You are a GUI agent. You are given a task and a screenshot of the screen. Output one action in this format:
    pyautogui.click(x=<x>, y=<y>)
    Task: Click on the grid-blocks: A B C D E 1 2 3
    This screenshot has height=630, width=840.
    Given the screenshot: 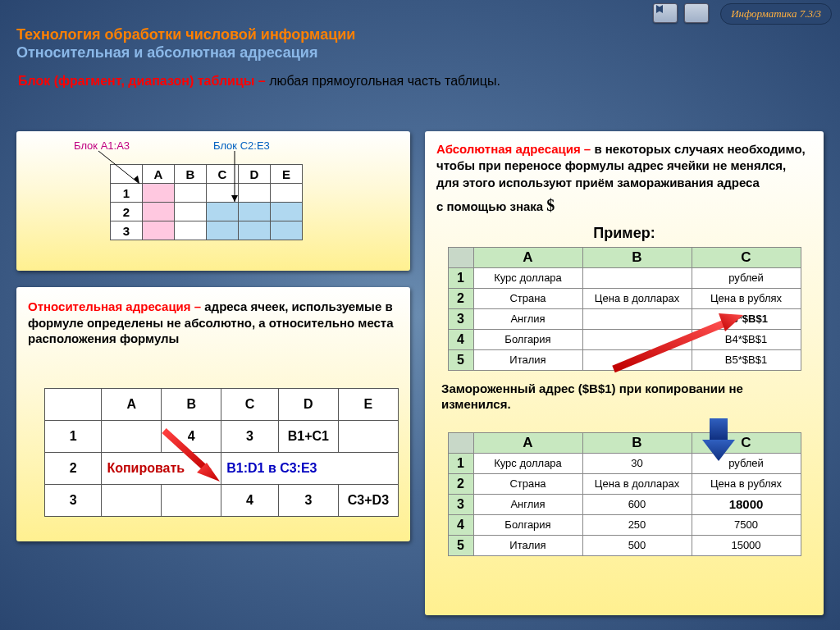 What is the action you would take?
    pyautogui.click(x=207, y=202)
    